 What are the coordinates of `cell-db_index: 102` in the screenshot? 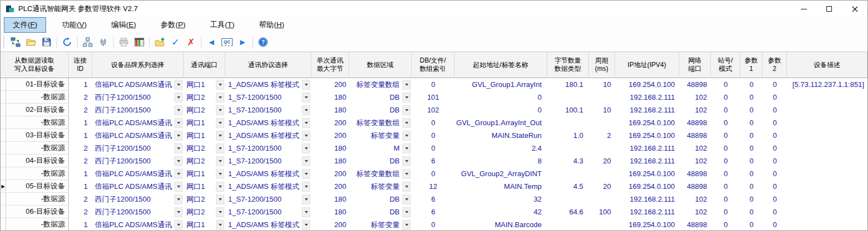 It's located at (433, 110).